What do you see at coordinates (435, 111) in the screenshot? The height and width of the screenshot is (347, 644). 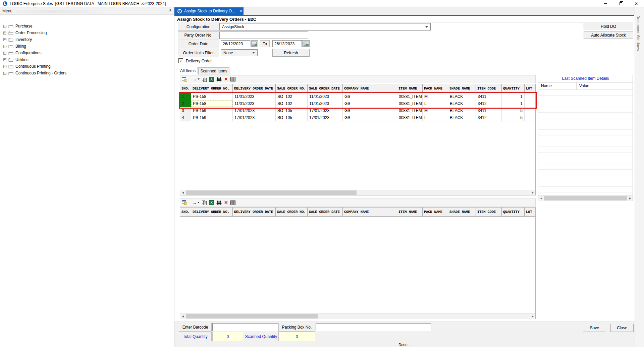 I see `grid-cell-pack-name: M` at bounding box center [435, 111].